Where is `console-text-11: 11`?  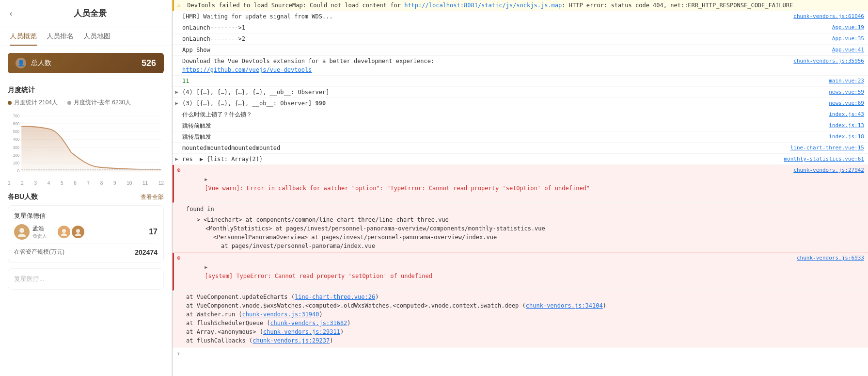
console-text-11: 11 is located at coordinates (503, 81).